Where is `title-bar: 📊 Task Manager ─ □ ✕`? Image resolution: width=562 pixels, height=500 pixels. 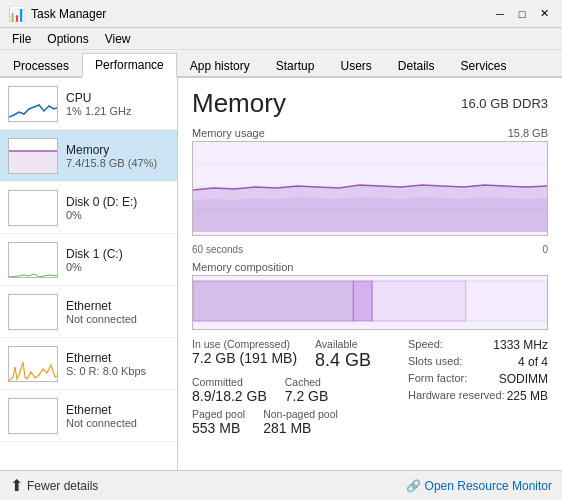
title-bar: 📊 Task Manager ─ □ ✕ is located at coordinates (281, 14).